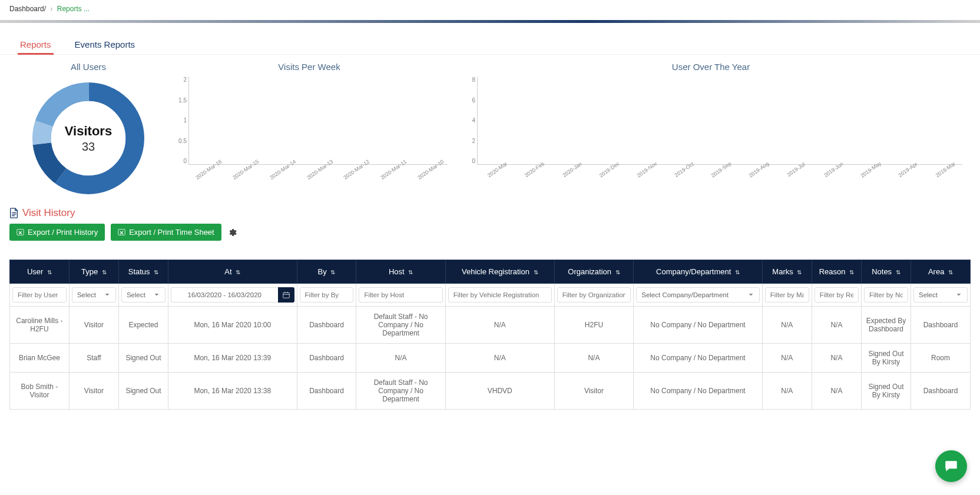 The width and height of the screenshot is (980, 495). Describe the element at coordinates (94, 272) in the screenshot. I see `column-header: Type ⇅` at that location.